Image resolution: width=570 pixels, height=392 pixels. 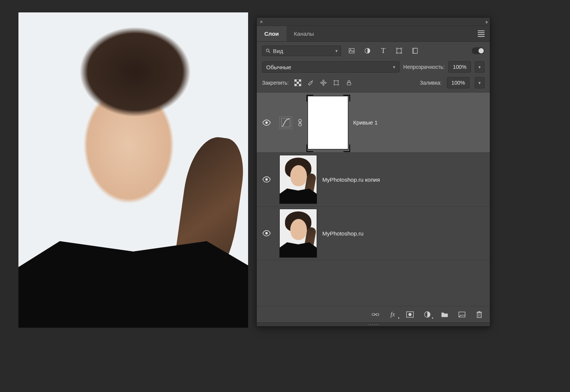 What do you see at coordinates (462, 315) in the screenshot?
I see `new-layer-icon` at bounding box center [462, 315].